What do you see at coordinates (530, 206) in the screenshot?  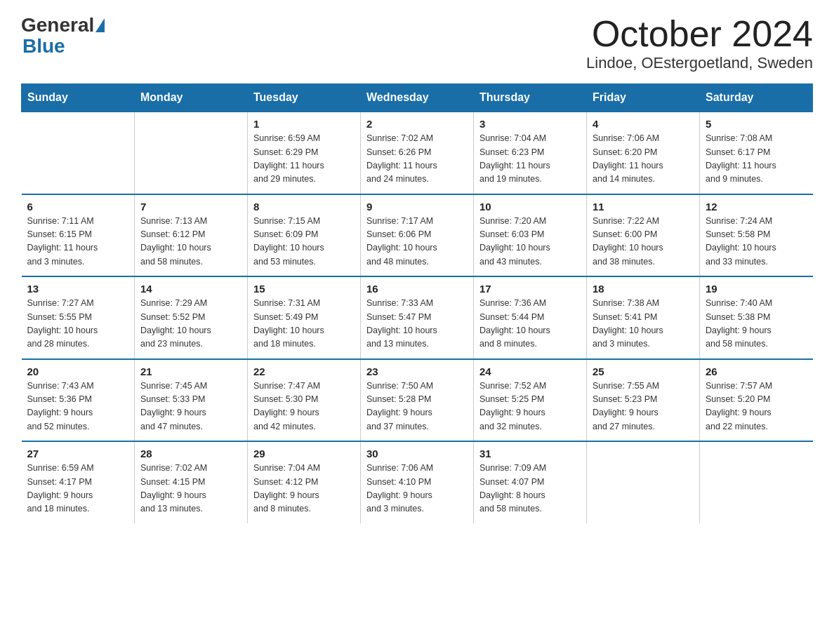 I see `day-number: 10` at bounding box center [530, 206].